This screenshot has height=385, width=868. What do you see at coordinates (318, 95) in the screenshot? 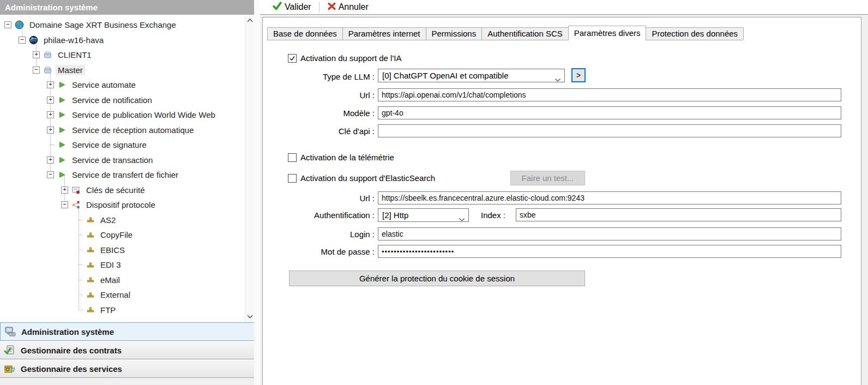
I see `llm-url-label: Url :` at bounding box center [318, 95].